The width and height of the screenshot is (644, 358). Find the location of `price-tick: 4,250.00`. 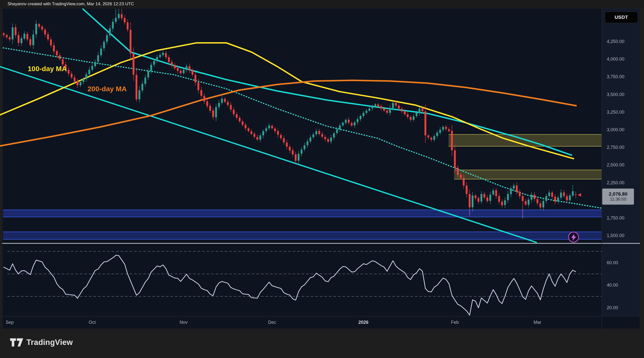

price-tick: 4,250.00 is located at coordinates (623, 41).